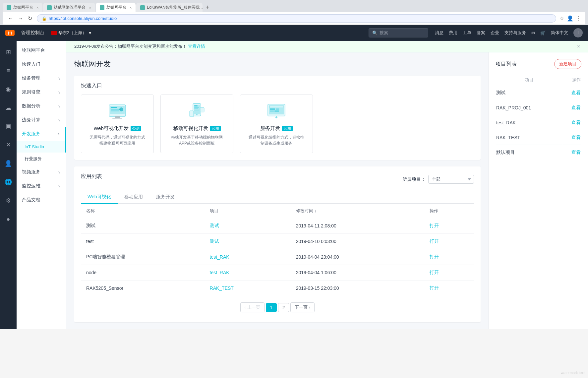 The height and width of the screenshot is (378, 588). What do you see at coordinates (578, 33) in the screenshot?
I see `user-avatar: I` at bounding box center [578, 33].